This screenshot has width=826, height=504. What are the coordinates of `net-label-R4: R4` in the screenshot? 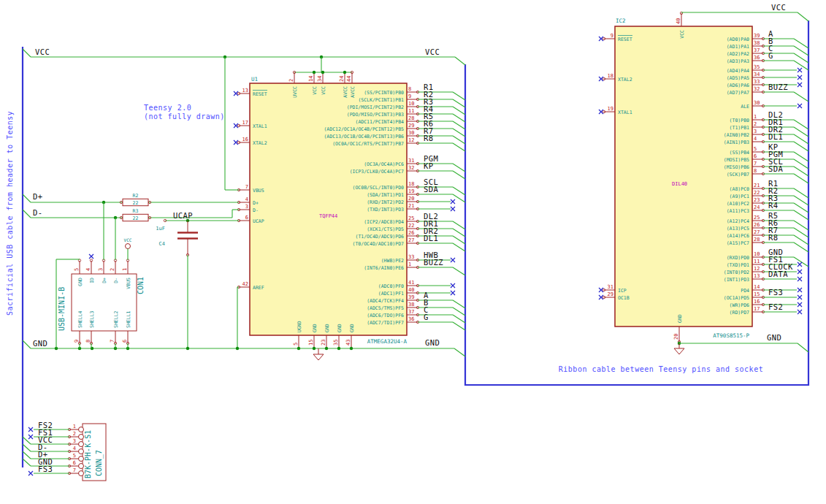 It's located at (773, 205).